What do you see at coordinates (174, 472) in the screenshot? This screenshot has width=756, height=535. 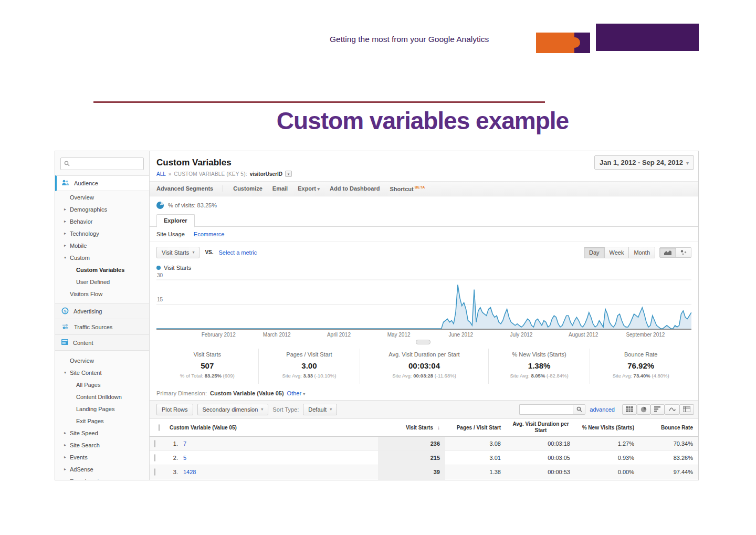 I see `row-index: 3.` at bounding box center [174, 472].